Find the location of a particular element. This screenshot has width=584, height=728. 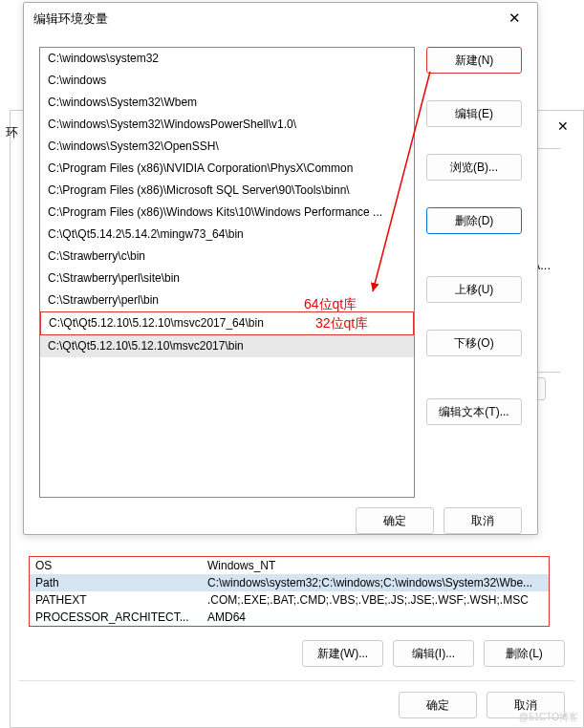

table-row: PROCESSOR_ARCHITECT...AMD64 is located at coordinates (289, 617).